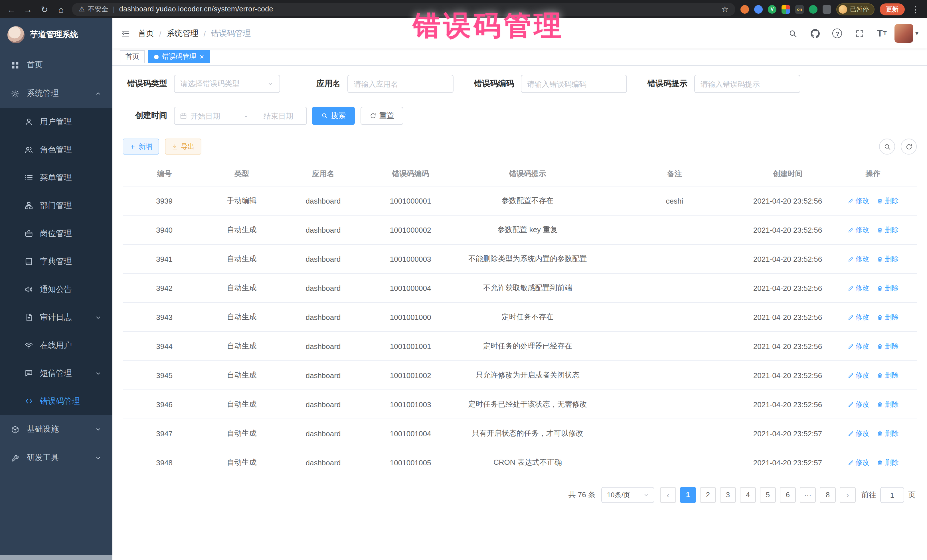  What do you see at coordinates (400, 84) in the screenshot?
I see `app-name-input` at bounding box center [400, 84].